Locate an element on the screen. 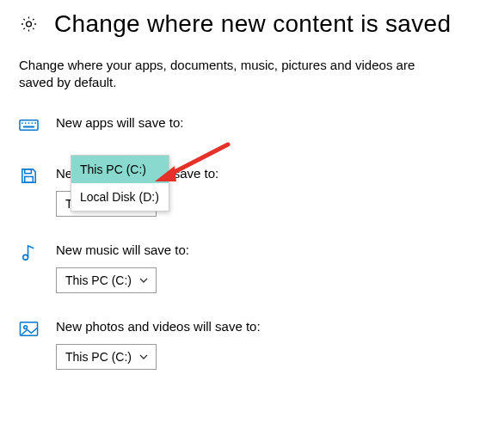 The height and width of the screenshot is (448, 492). apps-label: New apps will save to: is located at coordinates (120, 122).